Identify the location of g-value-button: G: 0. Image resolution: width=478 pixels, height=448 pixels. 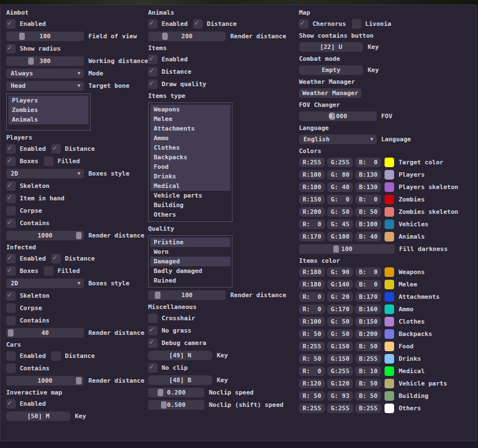
(340, 199).